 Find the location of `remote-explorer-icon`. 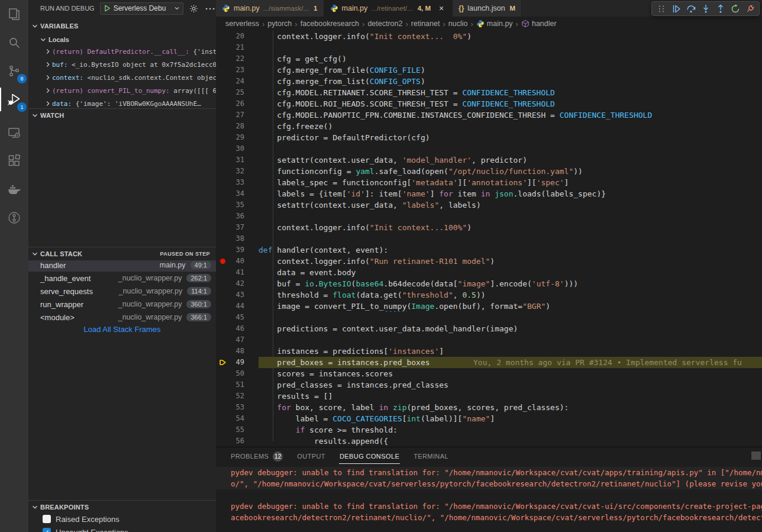

remote-explorer-icon is located at coordinates (14, 133).